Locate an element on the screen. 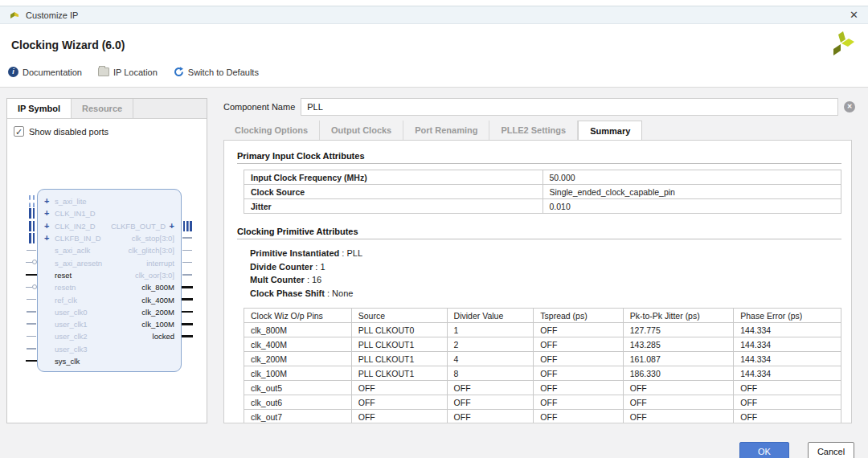 Image resolution: width=868 pixels, height=458 pixels. port-label: sys_clk is located at coordinates (68, 362).